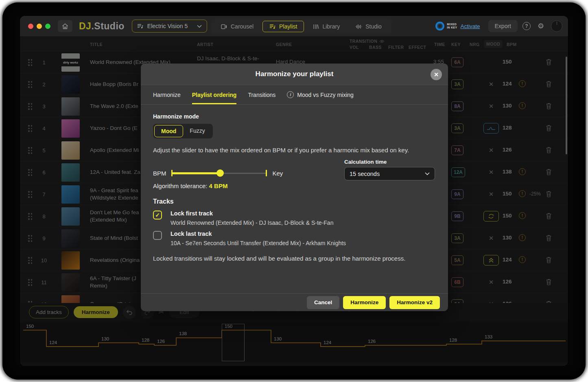  What do you see at coordinates (291, 94) in the screenshot?
I see `info-icon: i` at bounding box center [291, 94].